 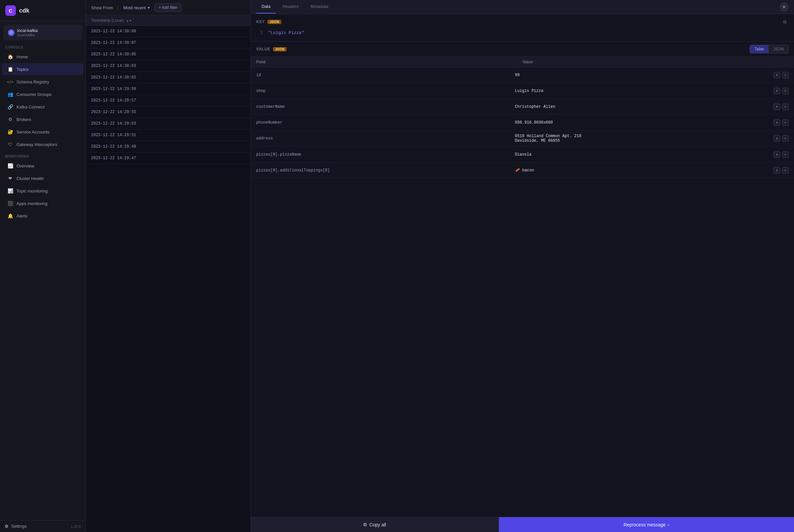 What do you see at coordinates (113, 43) in the screenshot?
I see `timestamp-cell: 2023-12-22 14:30:07` at bounding box center [113, 43].